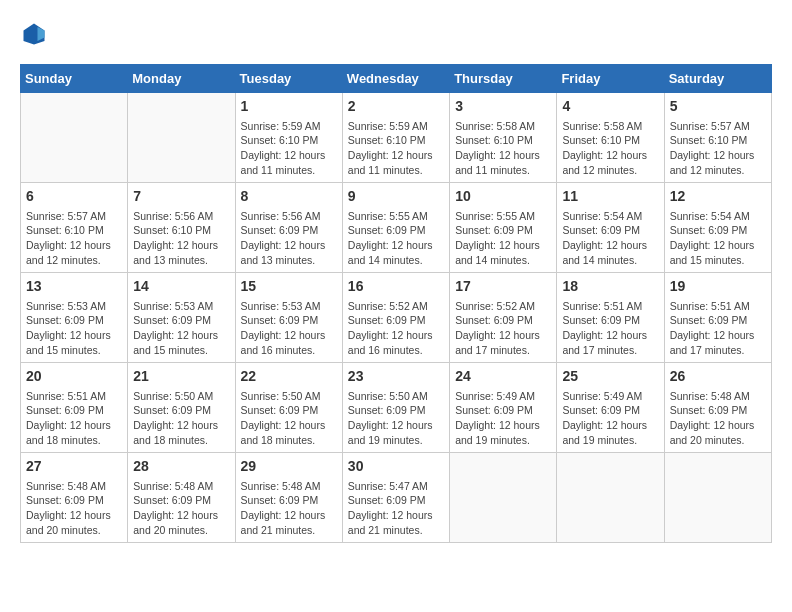 This screenshot has height=612, width=792. I want to click on calendar-cell: 13Sunrise: 5:53 AM Sunset: 6:09 PM Dayli…, so click(74, 318).